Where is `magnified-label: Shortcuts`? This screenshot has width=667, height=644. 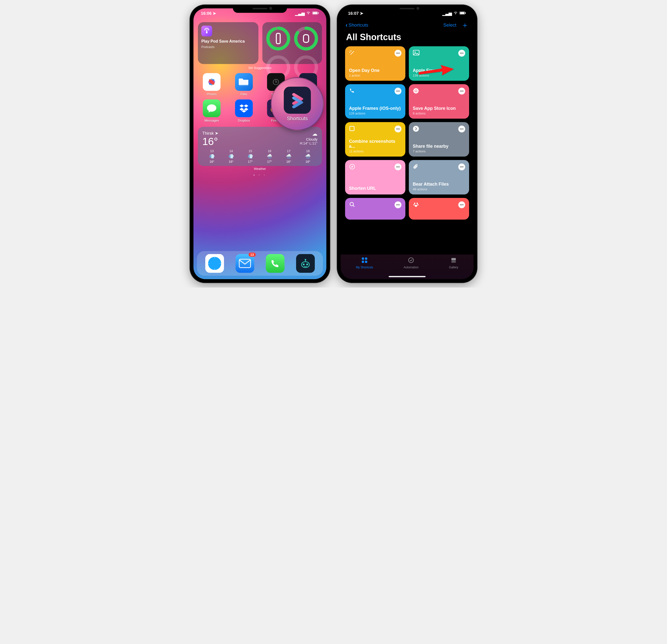 magnified-label: Shortcuts is located at coordinates (297, 118).